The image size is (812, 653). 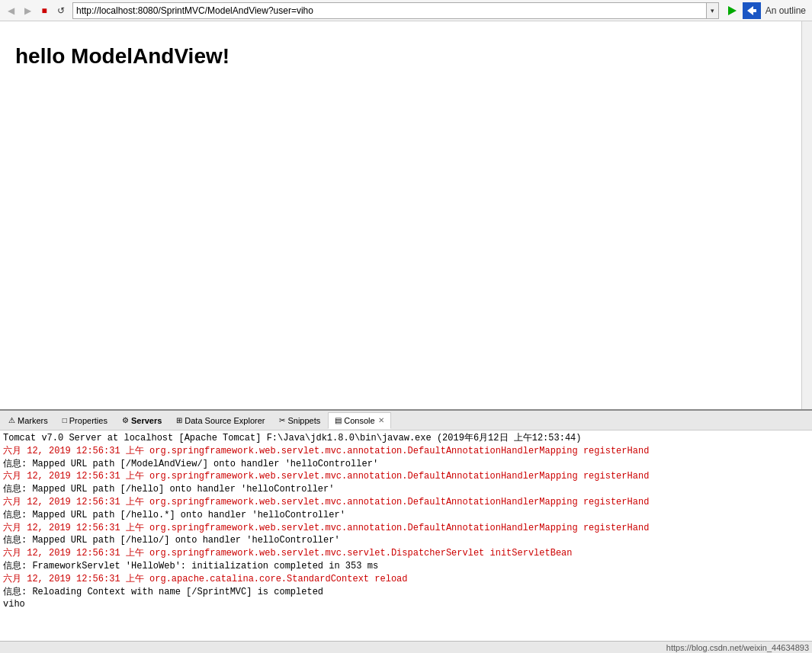 What do you see at coordinates (732, 11) in the screenshot?
I see `go-icon` at bounding box center [732, 11].